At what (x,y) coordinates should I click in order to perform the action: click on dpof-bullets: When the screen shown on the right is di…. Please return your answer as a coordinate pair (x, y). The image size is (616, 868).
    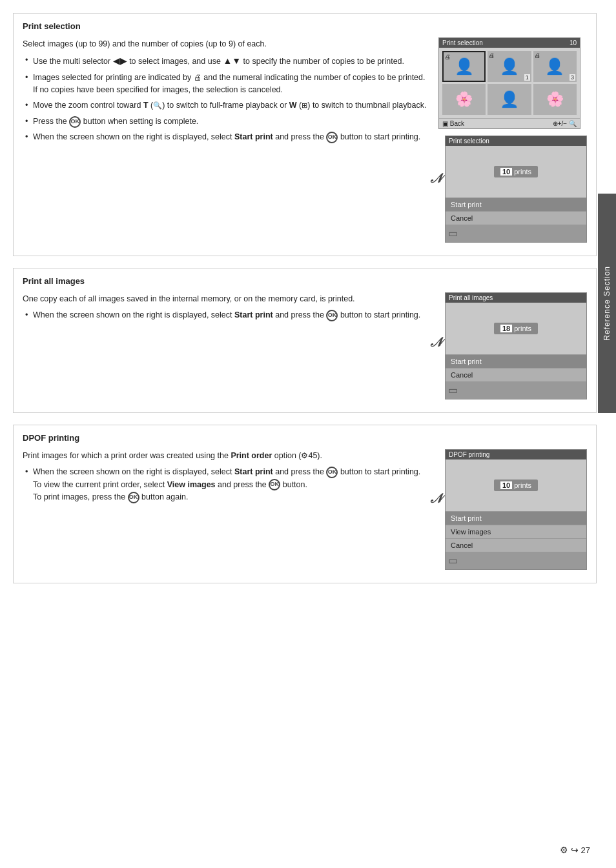
    Looking at the image, I should click on (225, 485).